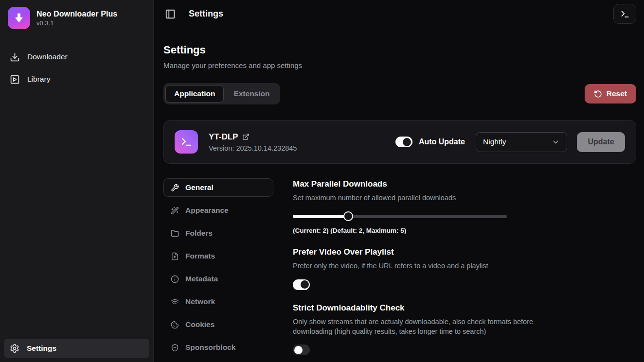  What do you see at coordinates (77, 18) in the screenshot?
I see `app-title-block: Neo Downloader Plus v0.3.1` at bounding box center [77, 18].